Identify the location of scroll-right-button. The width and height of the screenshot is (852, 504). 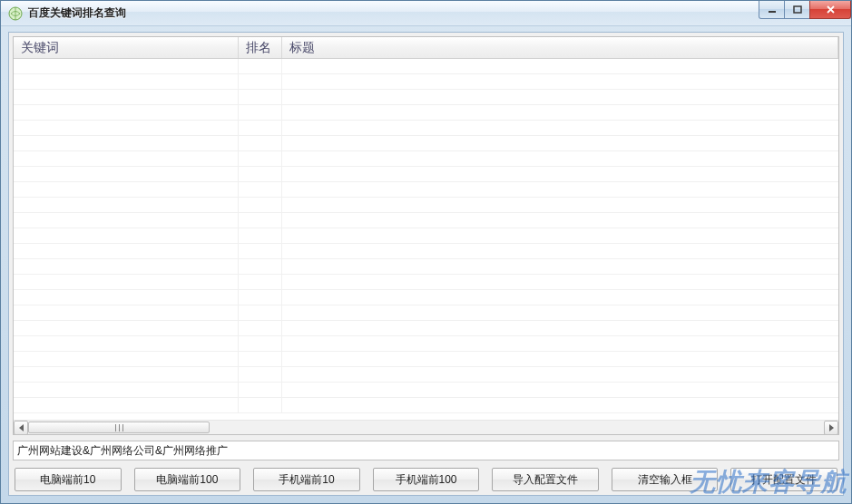
(831, 428).